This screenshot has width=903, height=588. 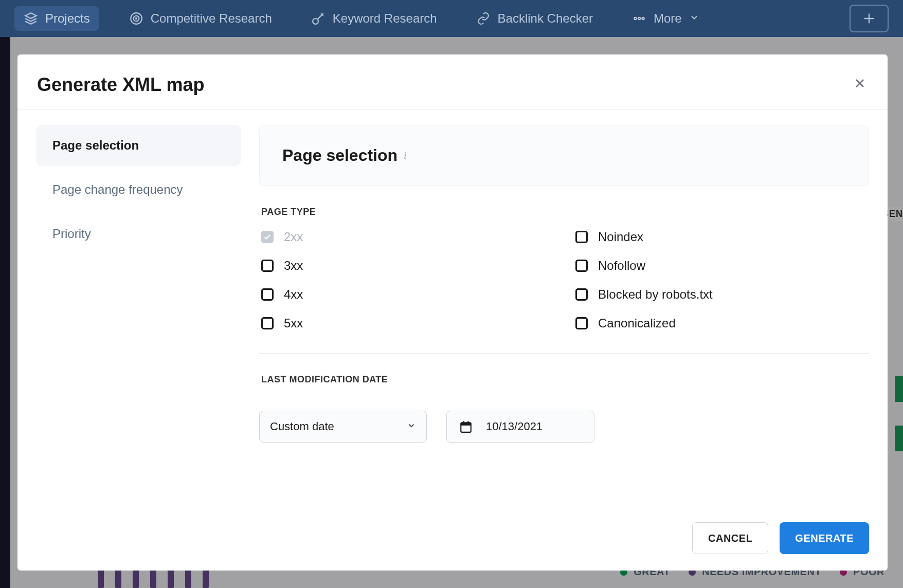 What do you see at coordinates (860, 83) in the screenshot?
I see `close-icon` at bounding box center [860, 83].